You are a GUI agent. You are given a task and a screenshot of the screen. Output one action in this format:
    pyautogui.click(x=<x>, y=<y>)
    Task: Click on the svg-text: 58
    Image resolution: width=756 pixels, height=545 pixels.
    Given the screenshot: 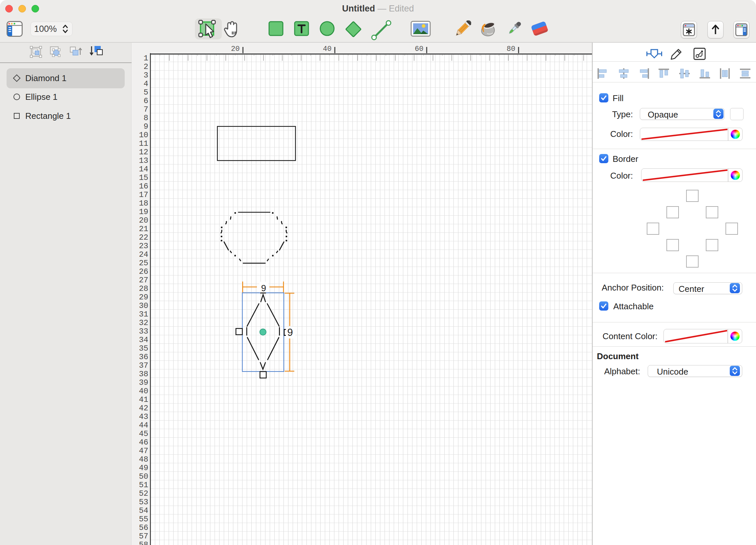 What is the action you would take?
    pyautogui.click(x=143, y=543)
    